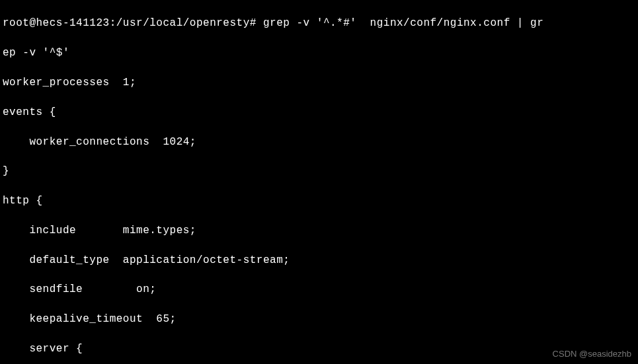  Describe the element at coordinates (319, 319) in the screenshot. I see `output-line: keepalive_timeout 65;` at that location.